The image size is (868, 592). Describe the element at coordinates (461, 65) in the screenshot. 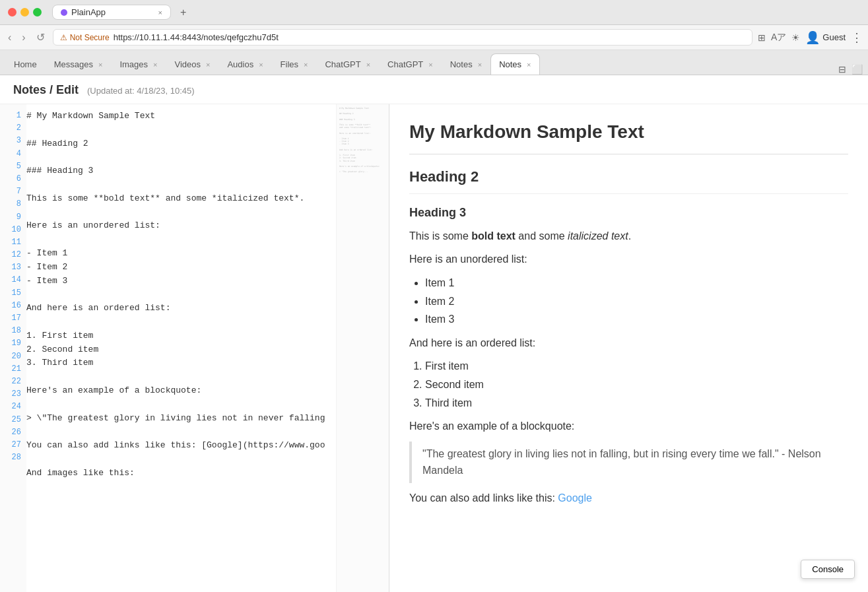

I see `tab-notes-1-label: Notes` at that location.